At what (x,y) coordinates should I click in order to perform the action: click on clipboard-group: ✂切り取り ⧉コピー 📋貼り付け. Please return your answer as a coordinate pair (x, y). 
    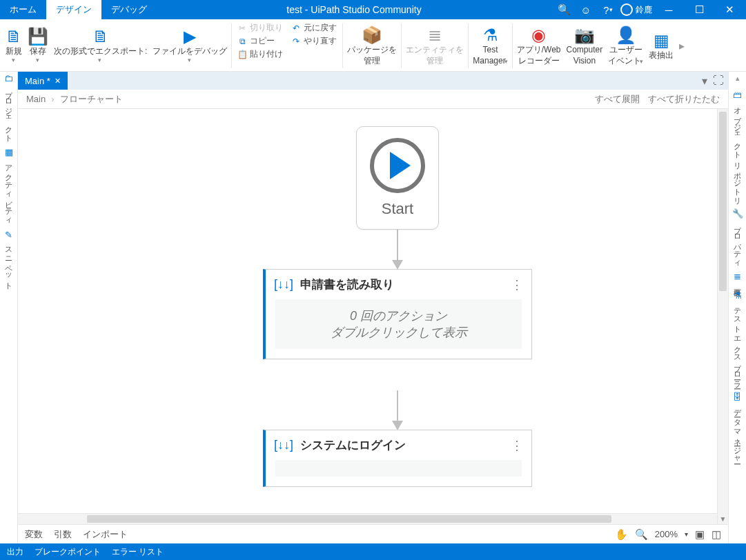
    Looking at the image, I should click on (260, 46).